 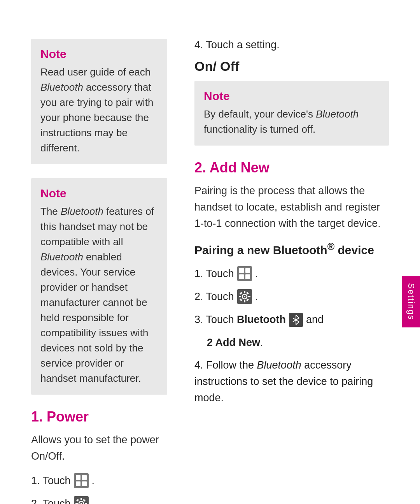 What do you see at coordinates (51, 481) in the screenshot?
I see `left-step1-label: 1. Touch` at bounding box center [51, 481].